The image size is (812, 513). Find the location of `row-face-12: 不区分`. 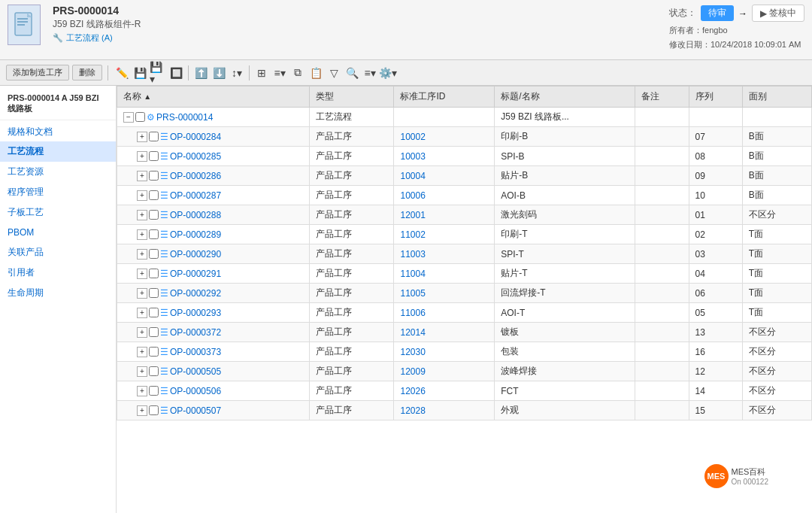

row-face-12: 不区分 is located at coordinates (777, 372).